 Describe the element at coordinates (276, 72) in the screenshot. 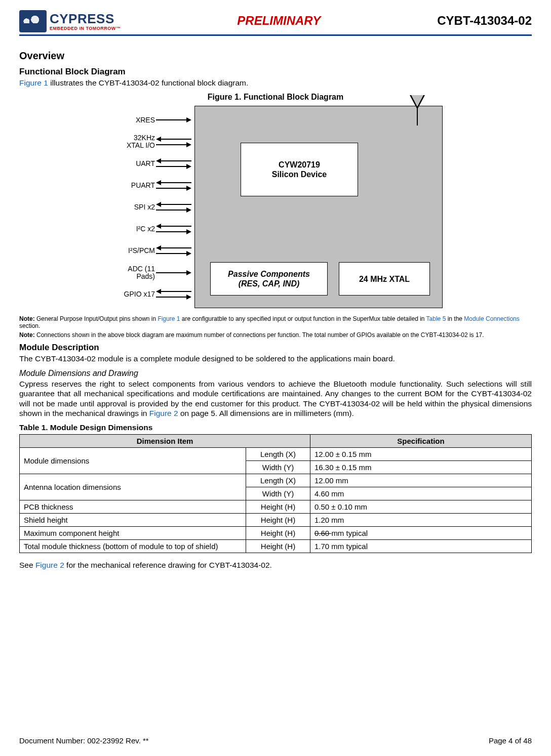

I see `functional-block-diagram-heading: Functional Block Diagram` at that location.